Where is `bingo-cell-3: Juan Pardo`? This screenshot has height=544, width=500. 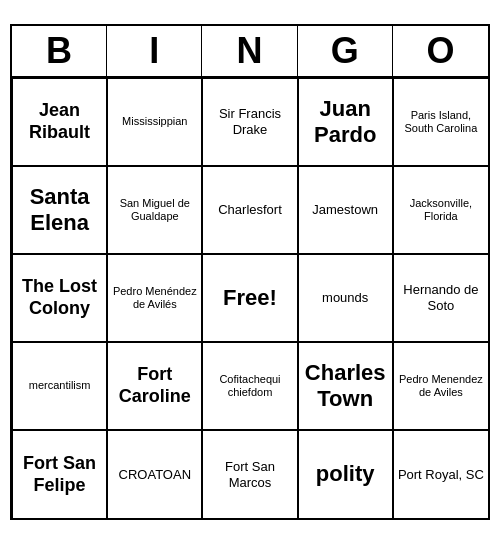 bingo-cell-3: Juan Pardo is located at coordinates (346, 122).